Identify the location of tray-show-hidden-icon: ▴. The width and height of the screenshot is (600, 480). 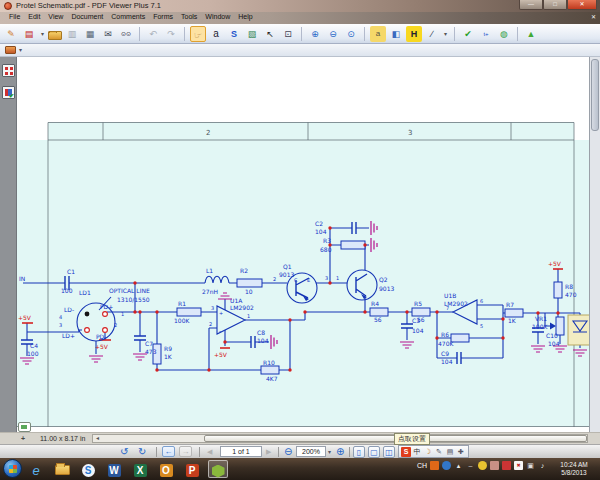
(458, 466).